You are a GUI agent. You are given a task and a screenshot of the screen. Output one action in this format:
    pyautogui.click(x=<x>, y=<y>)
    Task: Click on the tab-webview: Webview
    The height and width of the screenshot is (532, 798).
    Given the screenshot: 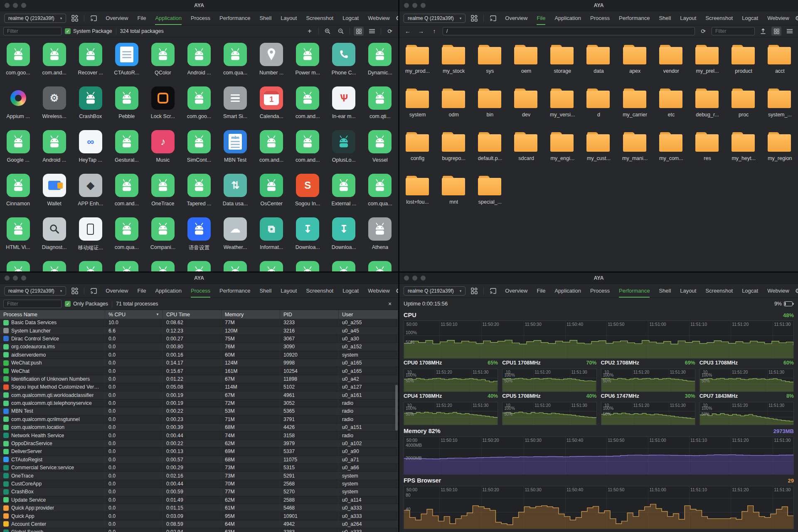 What is the action you would take?
    pyautogui.click(x=379, y=18)
    